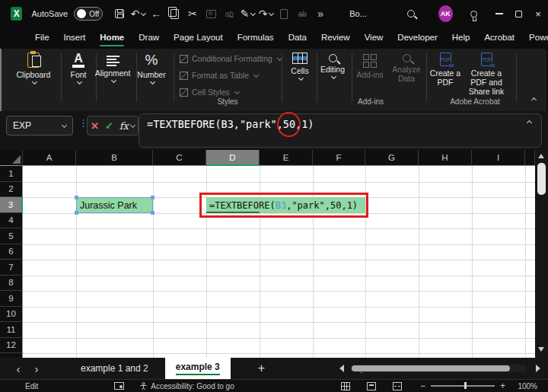  I want to click on alignment-group-button: Alignment, so click(113, 67).